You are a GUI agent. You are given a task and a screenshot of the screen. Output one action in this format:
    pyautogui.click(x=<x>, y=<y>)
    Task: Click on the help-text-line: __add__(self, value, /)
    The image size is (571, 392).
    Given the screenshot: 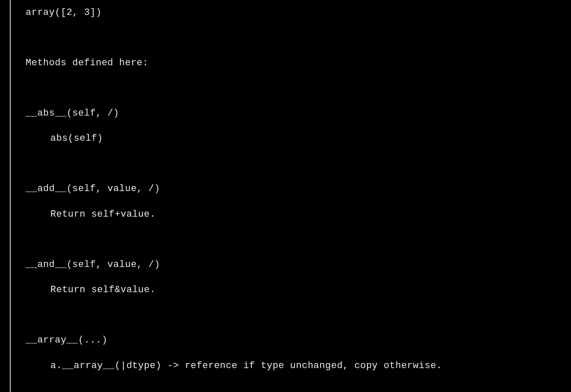 What is the action you would take?
    pyautogui.click(x=298, y=189)
    